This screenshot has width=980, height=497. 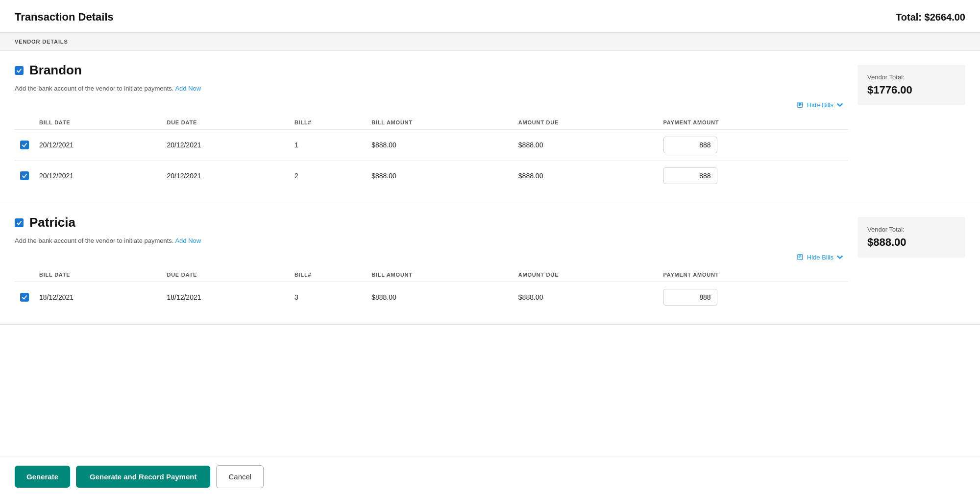 I want to click on bill-amount-brandon-1: $888.00, so click(x=440, y=176).